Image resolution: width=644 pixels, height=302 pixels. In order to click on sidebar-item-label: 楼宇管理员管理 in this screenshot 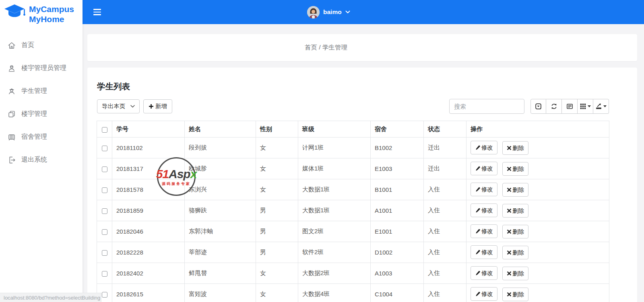, I will do `click(44, 68)`.